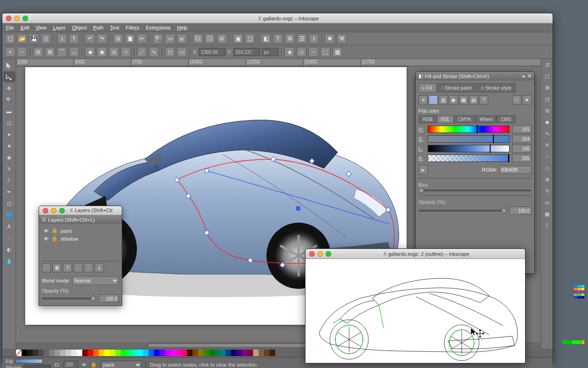 Image resolution: width=588 pixels, height=368 pixels. What do you see at coordinates (328, 254) in the screenshot?
I see `outline-zoom-button` at bounding box center [328, 254].